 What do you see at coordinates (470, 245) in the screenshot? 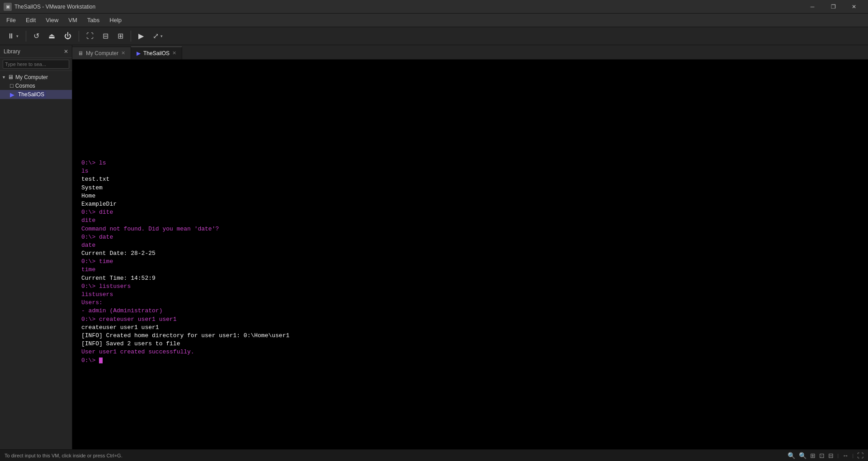
I see `term-line-11: date` at bounding box center [470, 245].